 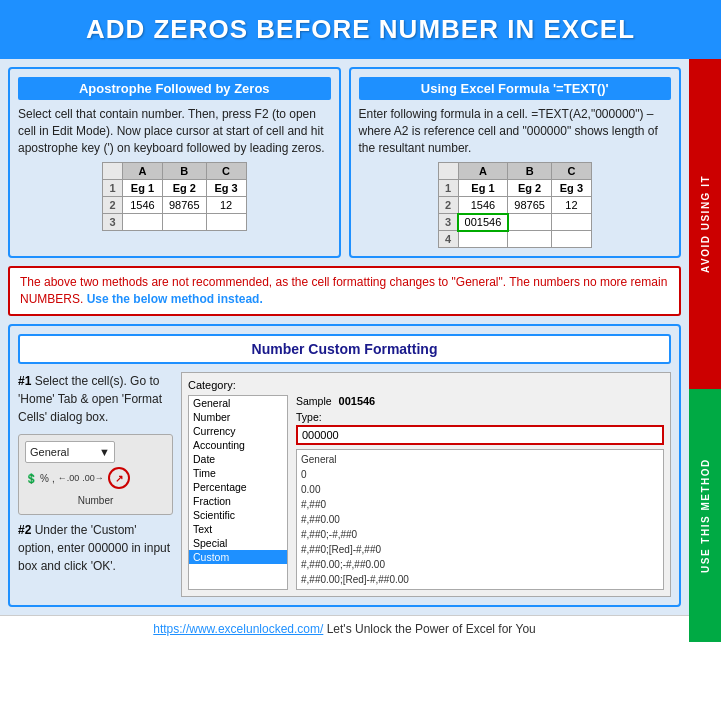 What do you see at coordinates (571, 172) in the screenshot?
I see `right-table-col-c: C` at bounding box center [571, 172].